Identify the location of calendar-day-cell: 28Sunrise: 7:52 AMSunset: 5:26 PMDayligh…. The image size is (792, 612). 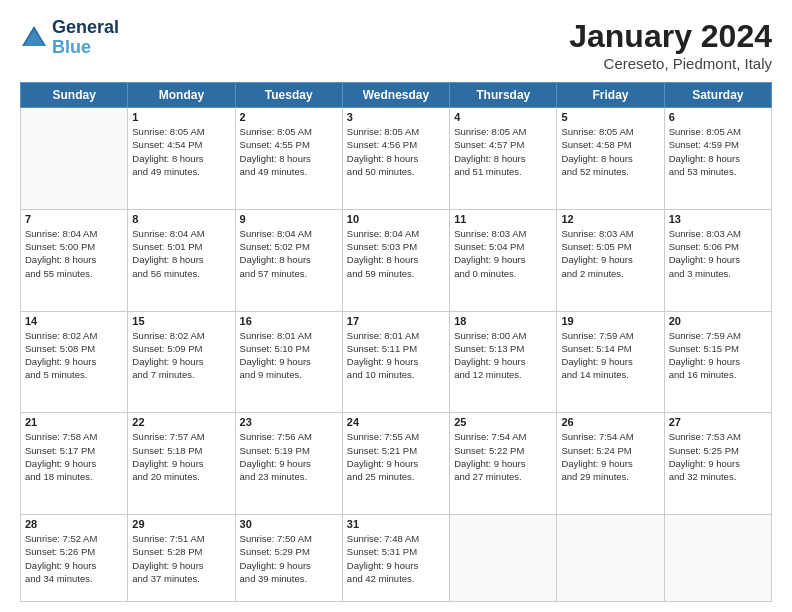
(74, 558).